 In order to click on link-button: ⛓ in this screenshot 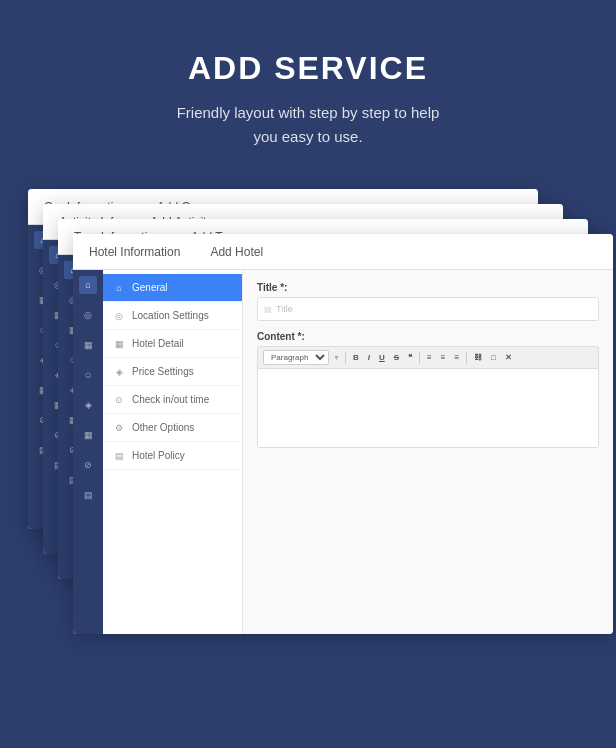, I will do `click(478, 358)`.